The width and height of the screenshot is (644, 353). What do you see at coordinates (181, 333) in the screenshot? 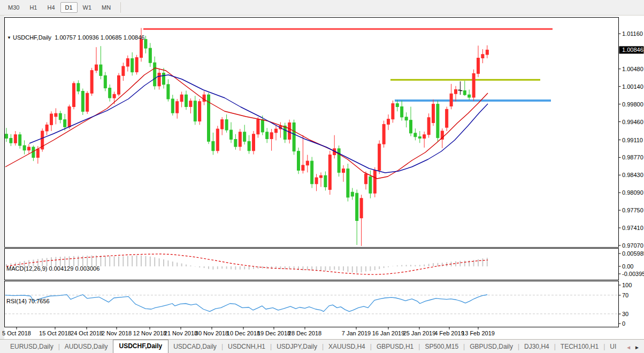
I see `date-label: 21 Nov 2018` at bounding box center [181, 333].